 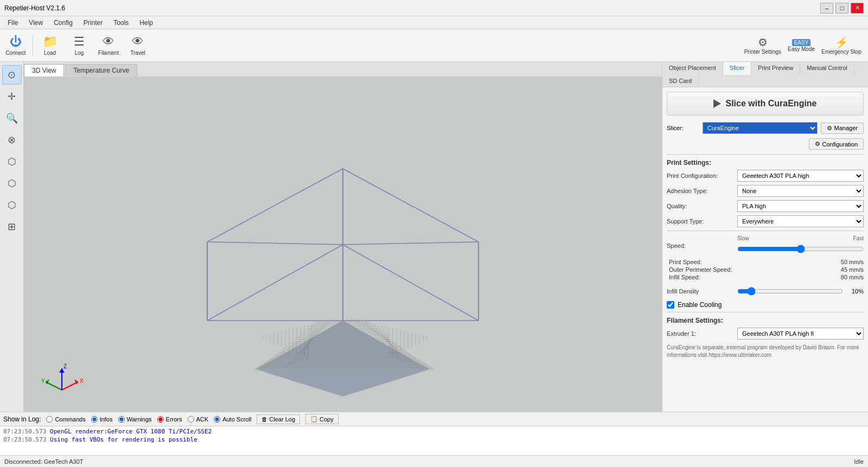 What do you see at coordinates (122, 419) in the screenshot?
I see `warnings-radio` at bounding box center [122, 419].